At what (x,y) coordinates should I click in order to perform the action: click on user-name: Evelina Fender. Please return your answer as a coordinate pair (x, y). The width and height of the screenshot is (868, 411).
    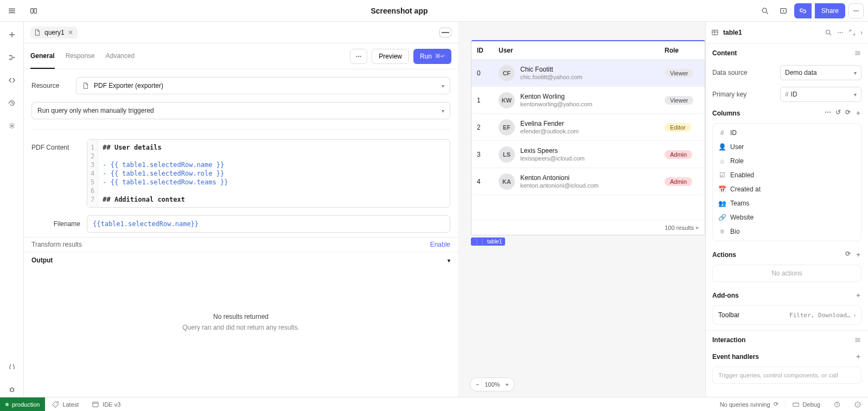
    Looking at the image, I should click on (550, 124).